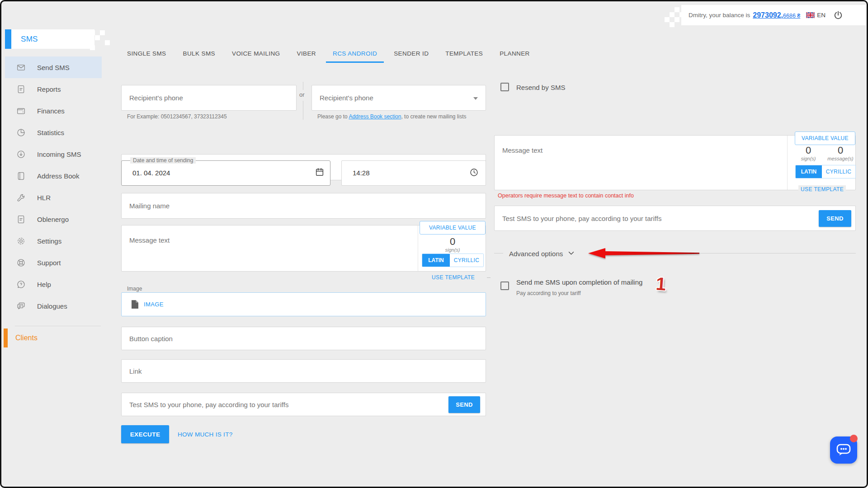 This screenshot has width=868, height=488. I want to click on link-field, so click(304, 371).